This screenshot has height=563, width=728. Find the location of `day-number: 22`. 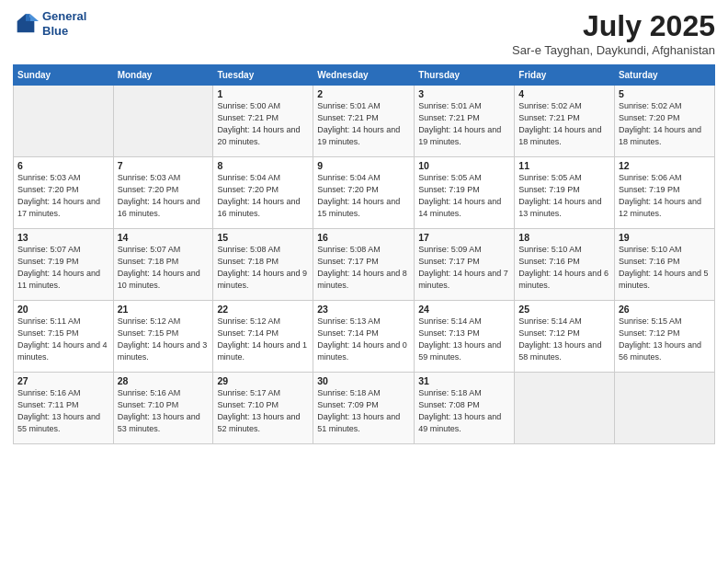

day-number: 22 is located at coordinates (263, 309).